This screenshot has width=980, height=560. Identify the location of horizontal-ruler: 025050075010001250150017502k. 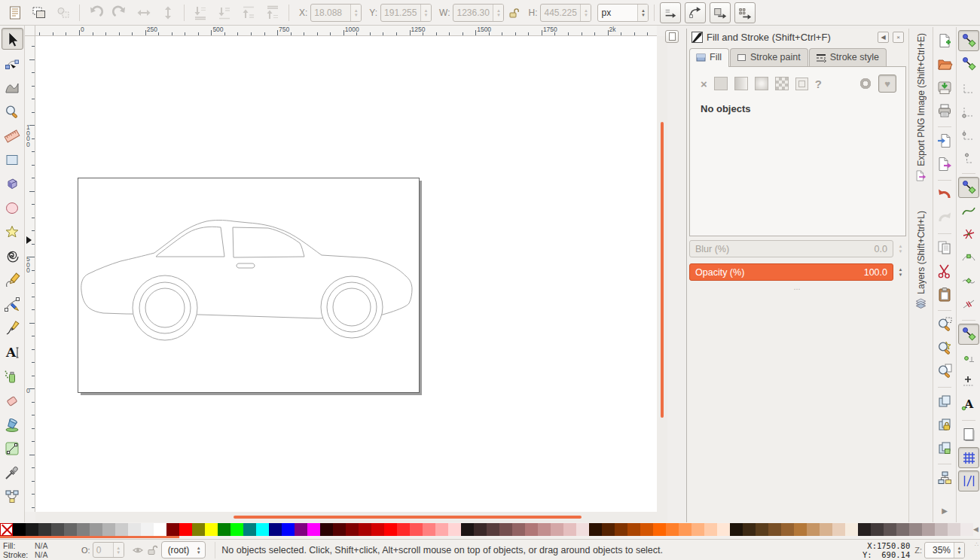
(347, 31).